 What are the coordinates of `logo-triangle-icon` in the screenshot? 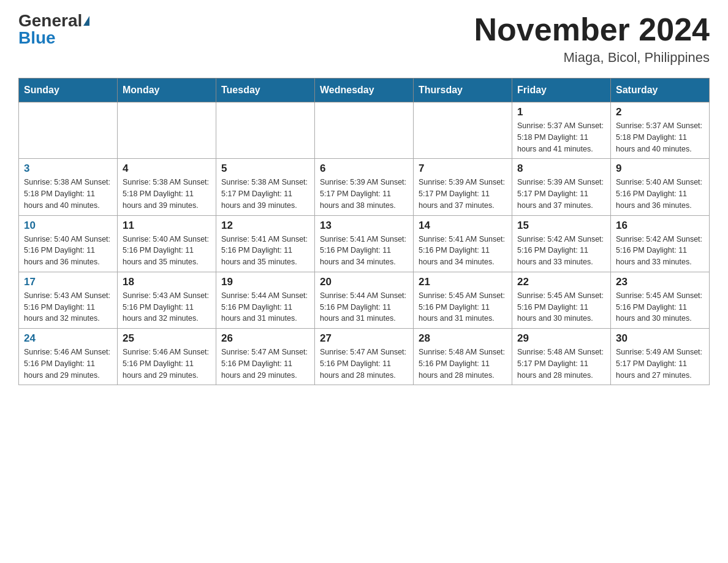 It's located at (86, 21).